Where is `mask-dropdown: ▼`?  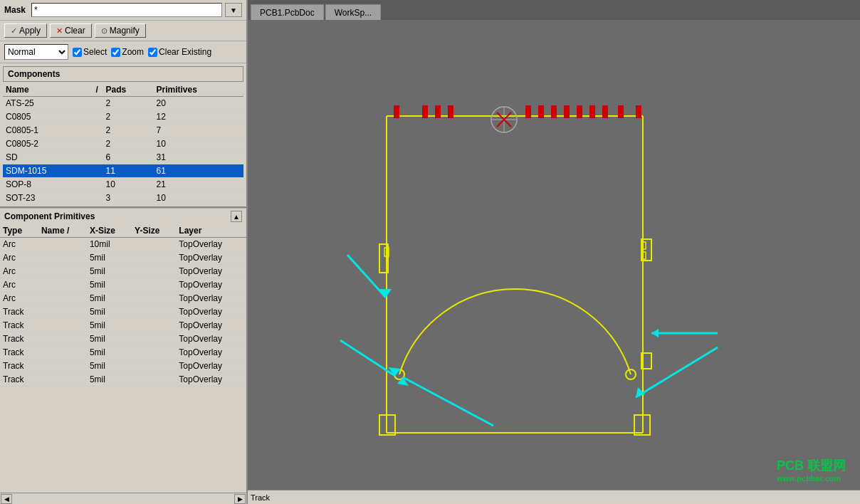
mask-dropdown: ▼ is located at coordinates (234, 10).